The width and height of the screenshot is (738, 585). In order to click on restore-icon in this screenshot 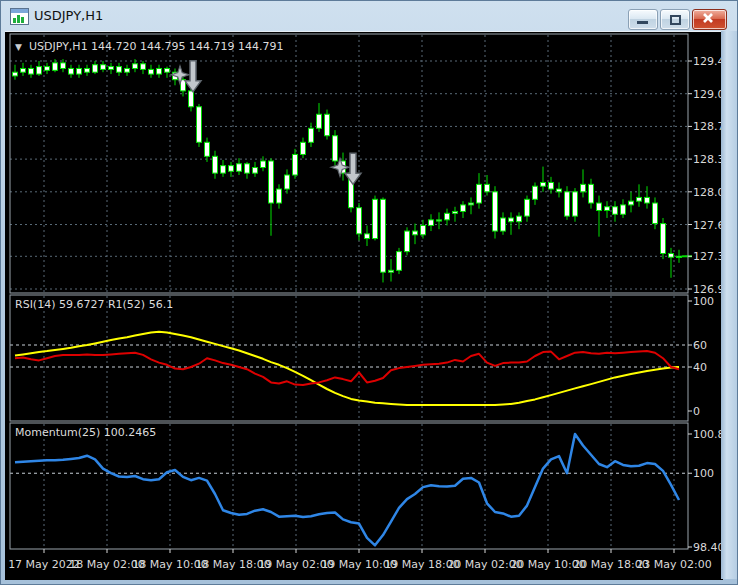, I will do `click(676, 20)`.